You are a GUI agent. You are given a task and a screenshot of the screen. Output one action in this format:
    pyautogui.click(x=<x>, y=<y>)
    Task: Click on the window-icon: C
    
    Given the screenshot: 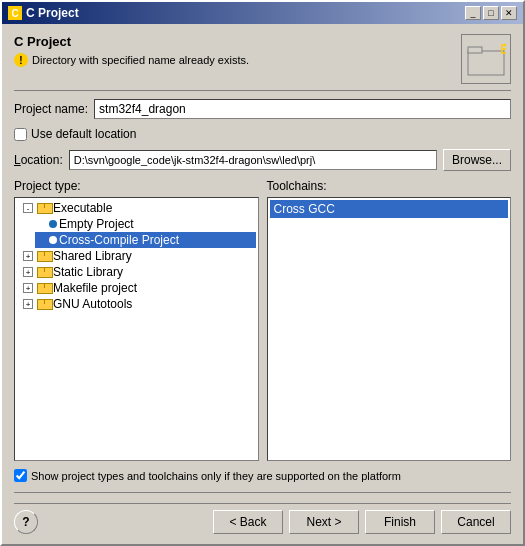 What is the action you would take?
    pyautogui.click(x=15, y=13)
    